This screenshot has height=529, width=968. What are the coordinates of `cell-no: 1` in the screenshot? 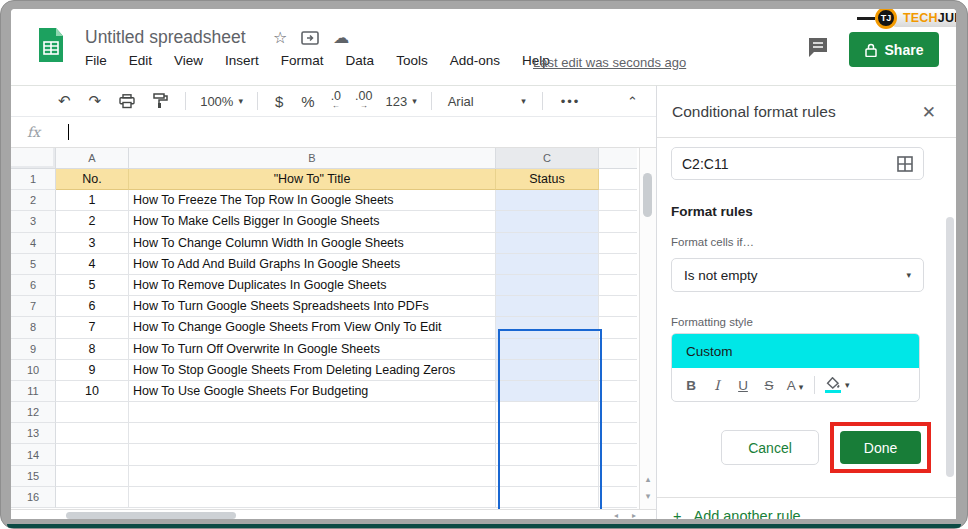 It's located at (92, 200).